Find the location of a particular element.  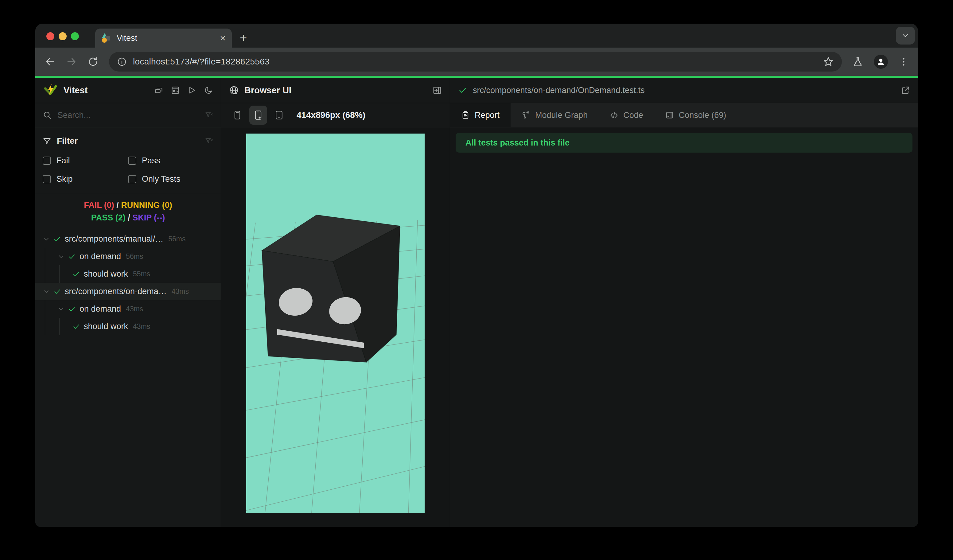

globe-icon is located at coordinates (234, 90).